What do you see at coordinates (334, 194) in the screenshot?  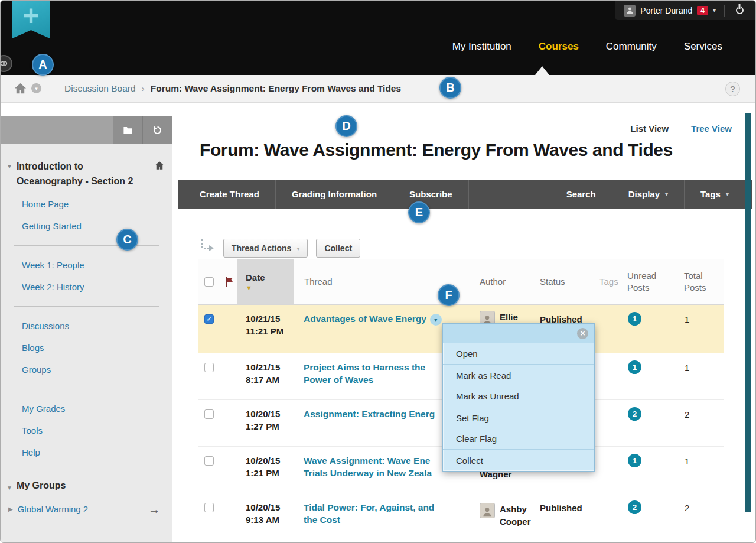 I see `grading-information-button: Grading Information` at bounding box center [334, 194].